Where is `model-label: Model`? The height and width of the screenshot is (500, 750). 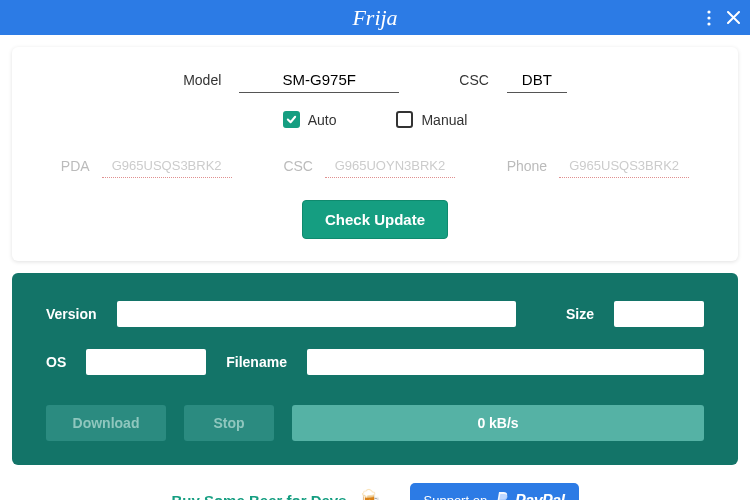
model-label: Model is located at coordinates (202, 80).